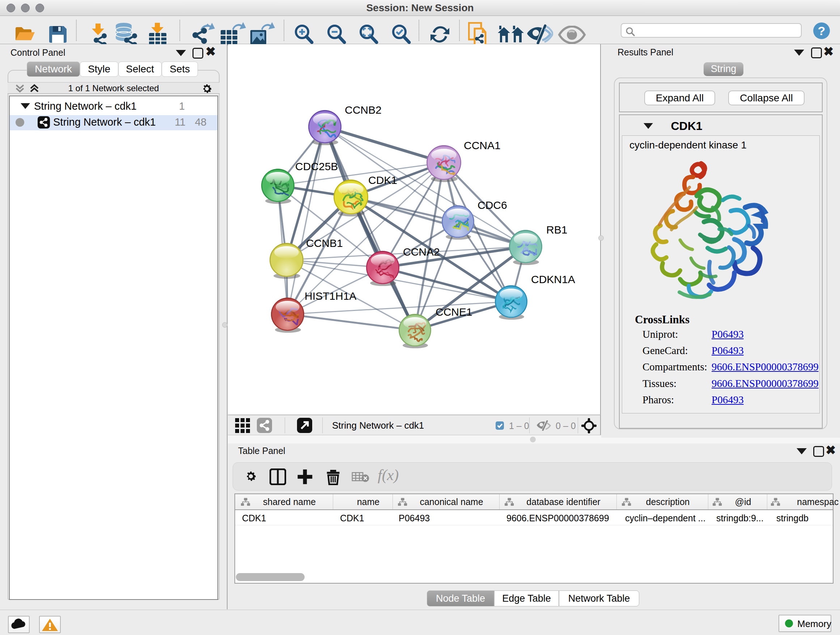 This screenshot has width=840, height=635. What do you see at coordinates (363, 110) in the screenshot?
I see `svg-text: CCNB2` at bounding box center [363, 110].